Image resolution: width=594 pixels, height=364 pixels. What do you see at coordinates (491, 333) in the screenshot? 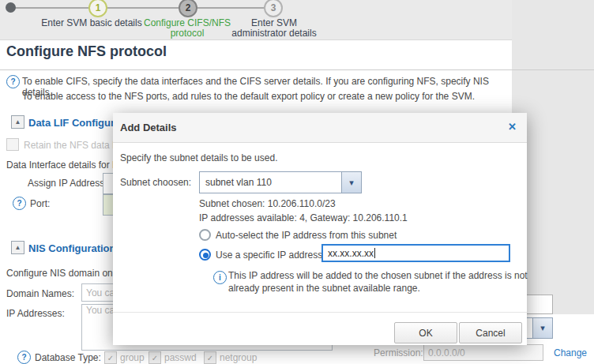
I see `cancel-button: Cancel` at bounding box center [491, 333].